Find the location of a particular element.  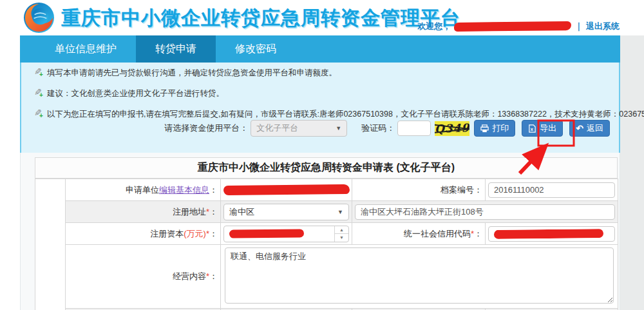

edit-basic-info-link: 编辑基本信息 is located at coordinates (184, 189).